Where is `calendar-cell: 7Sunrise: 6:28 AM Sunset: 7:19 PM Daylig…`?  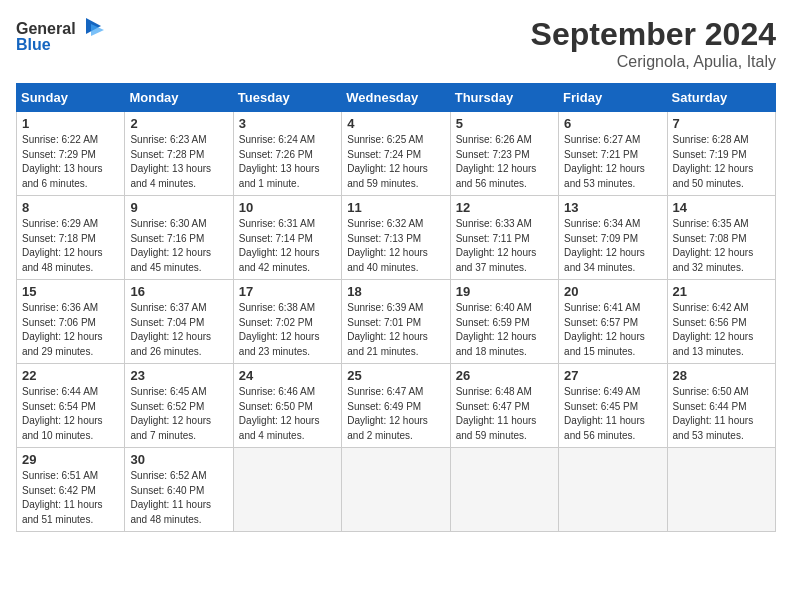 calendar-cell: 7Sunrise: 6:28 AM Sunset: 7:19 PM Daylig… is located at coordinates (721, 154).